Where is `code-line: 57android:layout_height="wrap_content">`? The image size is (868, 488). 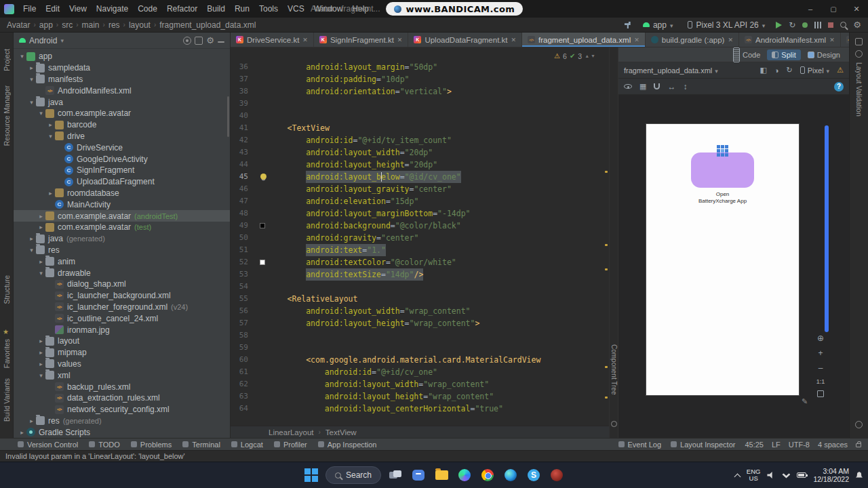
code-line: 57android:layout_height="wrap_content"> is located at coordinates (420, 323).